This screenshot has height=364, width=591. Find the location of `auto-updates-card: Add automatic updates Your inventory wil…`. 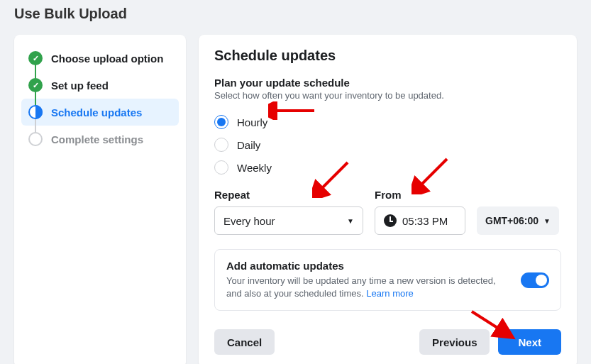

auto-updates-card: Add automatic updates Your inventory wil… is located at coordinates (387, 280).